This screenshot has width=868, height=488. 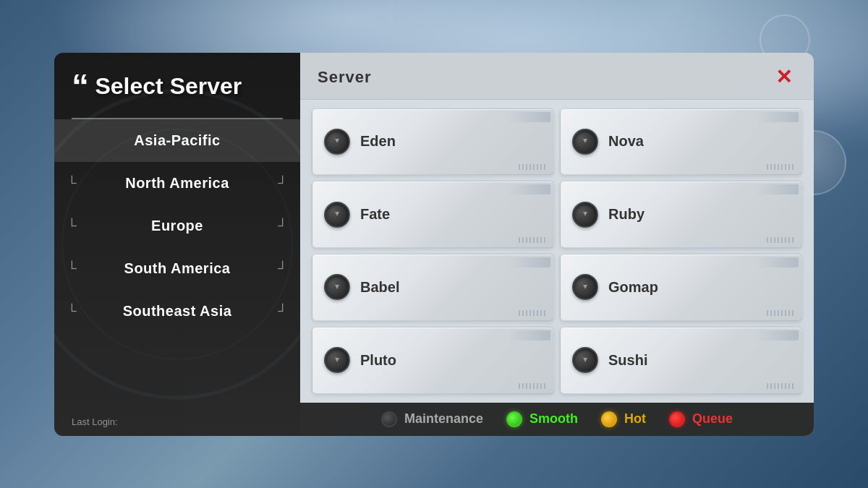 I want to click on server-icon-eden, so click(x=337, y=142).